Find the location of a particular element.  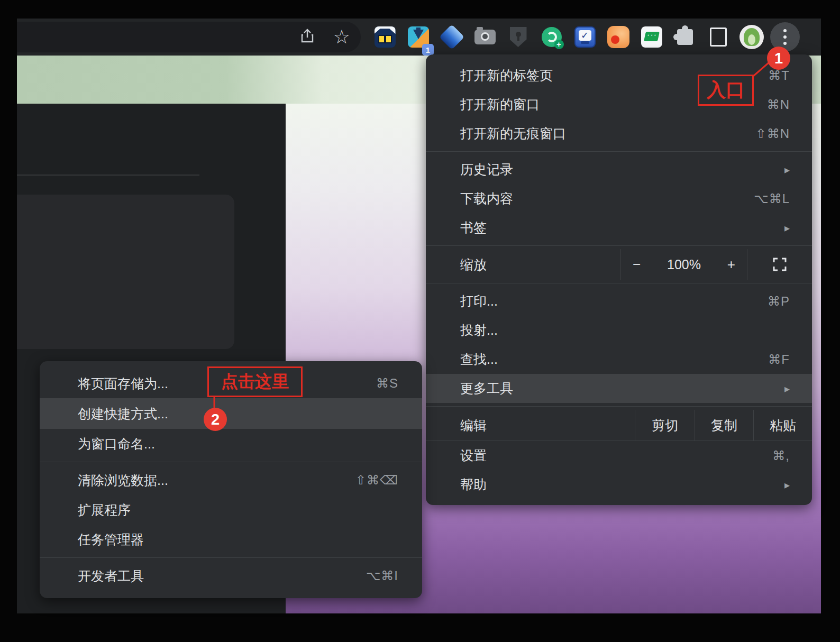

menu-zoom-row: 缩放 − 100% + is located at coordinates (619, 264).